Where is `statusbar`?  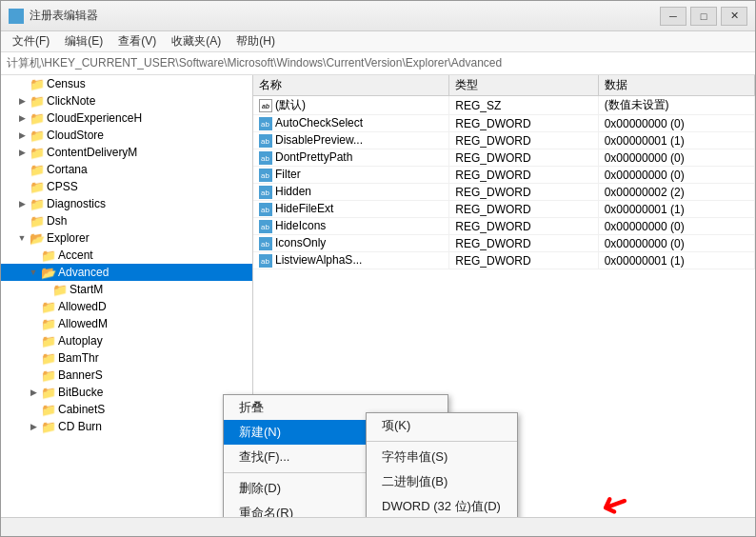 statusbar is located at coordinates (378, 527).